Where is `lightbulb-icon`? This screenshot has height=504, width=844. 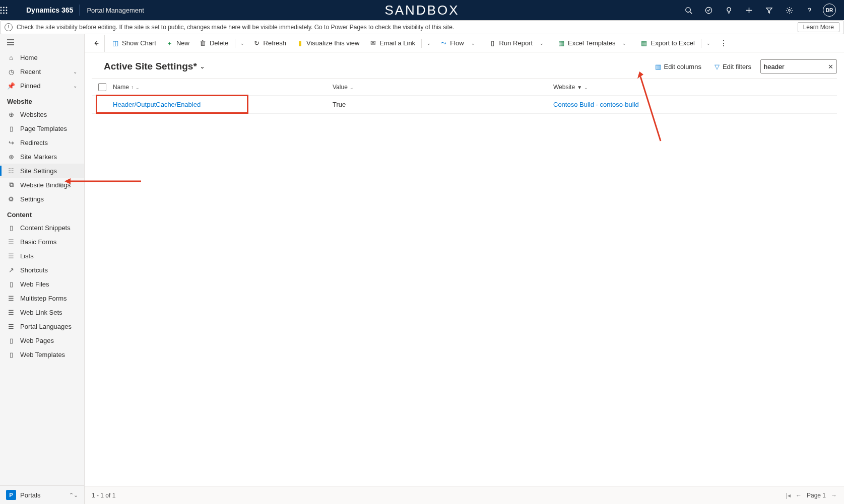 lightbulb-icon is located at coordinates (729, 10).